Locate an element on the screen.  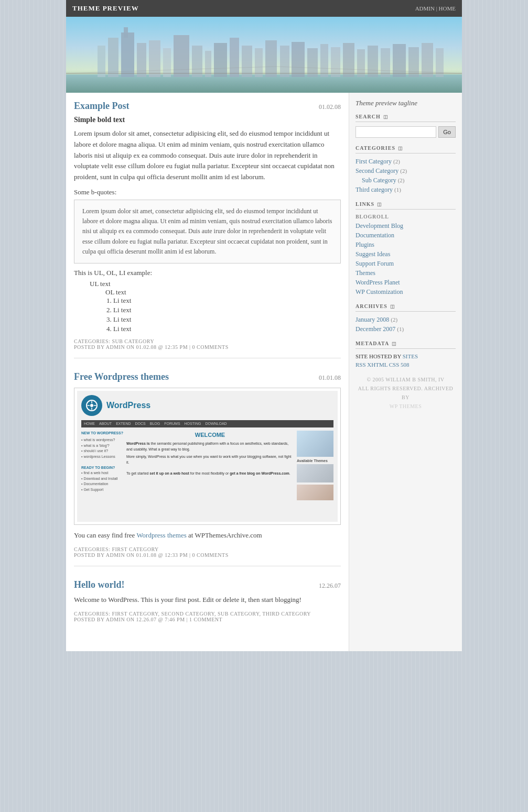
post-title: Free Wordpress themes is located at coordinates (122, 377).